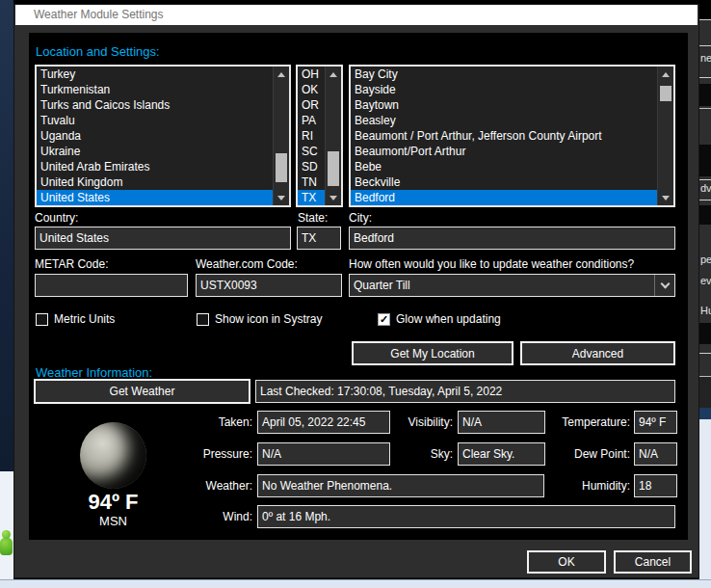 This screenshot has height=588, width=711. Describe the element at coordinates (312, 218) in the screenshot. I see `state-label: State:` at that location.